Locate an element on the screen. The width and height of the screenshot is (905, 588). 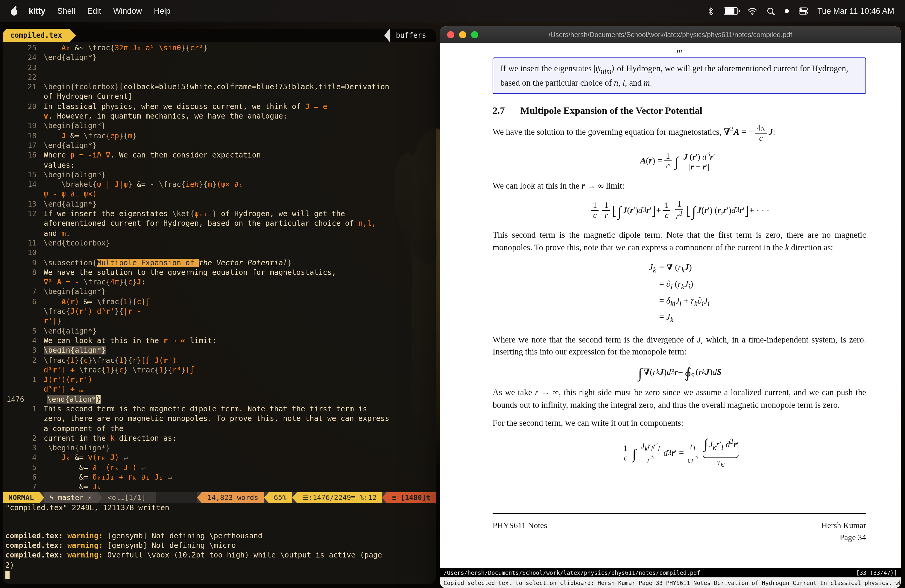
editor-line: 1476\end{align*} is located at coordinates (219, 399).